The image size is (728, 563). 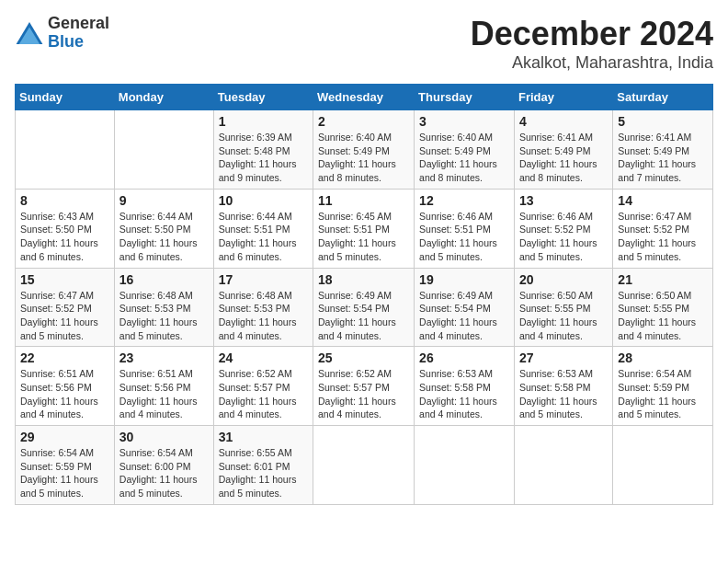 I want to click on col-header-friday: Friday, so click(x=563, y=98).